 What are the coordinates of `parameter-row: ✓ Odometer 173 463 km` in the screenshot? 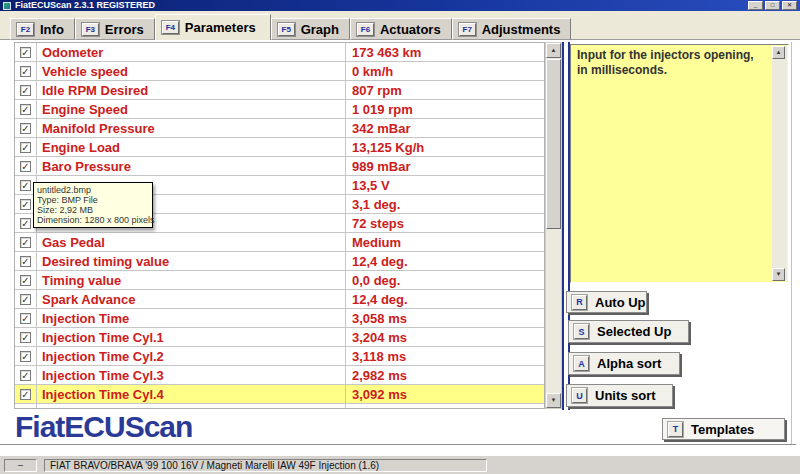 It's located at (280, 52).